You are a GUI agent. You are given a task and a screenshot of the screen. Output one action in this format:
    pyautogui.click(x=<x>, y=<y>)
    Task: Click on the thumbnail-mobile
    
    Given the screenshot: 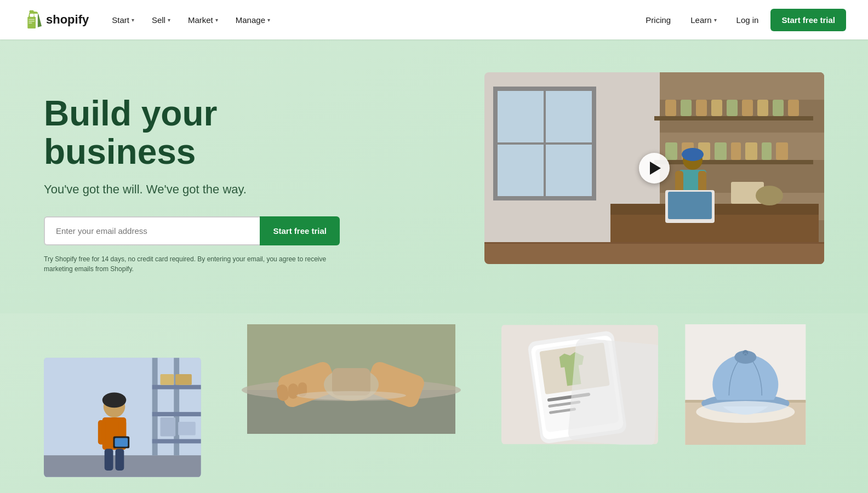 What is the action you would take?
    pyautogui.click(x=580, y=385)
    